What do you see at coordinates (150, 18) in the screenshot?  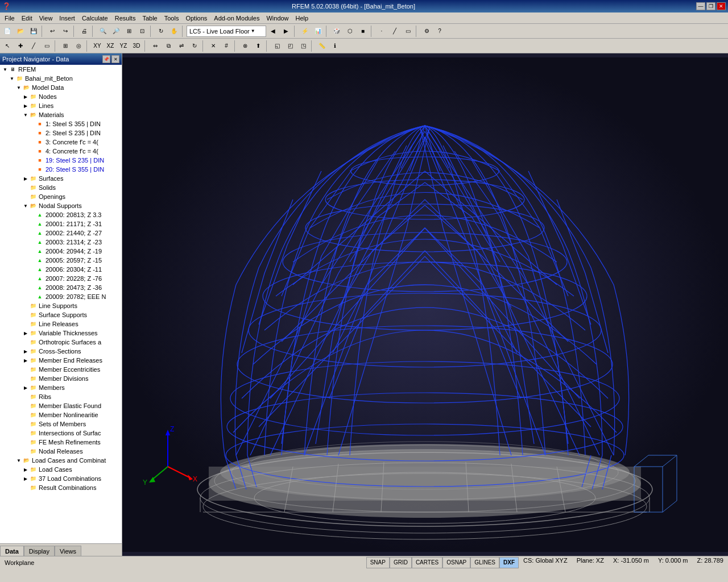 I see `menu-table: Table` at bounding box center [150, 18].